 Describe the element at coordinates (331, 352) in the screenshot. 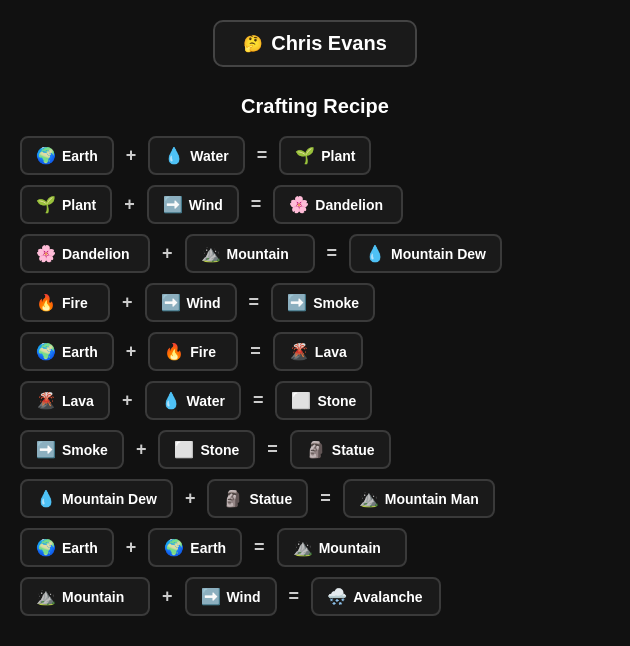

I see `result-label: Lava` at that location.